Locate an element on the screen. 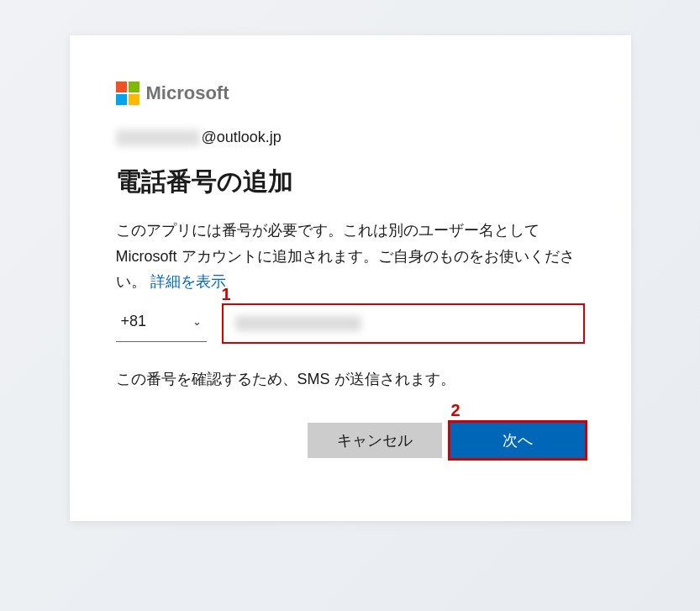  cancel-button: キャンセル is located at coordinates (375, 440).